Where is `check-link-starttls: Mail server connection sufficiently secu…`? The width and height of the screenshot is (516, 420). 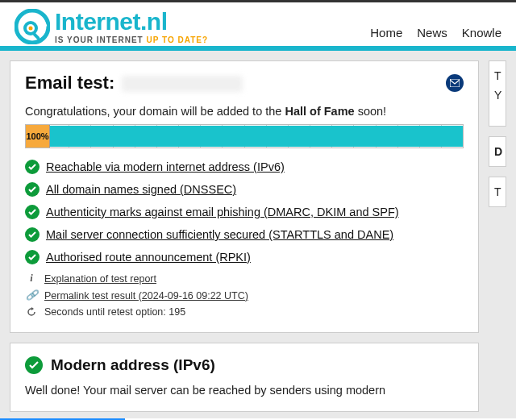
check-link-starttls: Mail server connection sufficiently secu… is located at coordinates (219, 235).